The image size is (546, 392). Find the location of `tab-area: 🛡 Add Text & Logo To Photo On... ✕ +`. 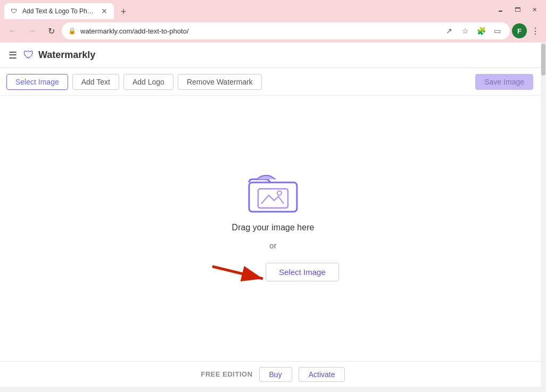

tab-area: 🛡 Add Text & Logo To Photo On... ✕ + is located at coordinates (247, 10).